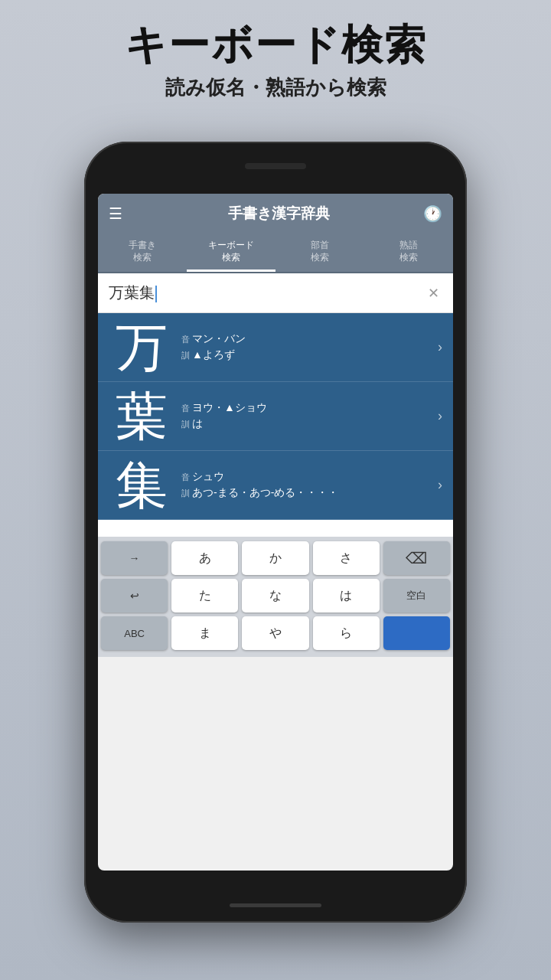 The width and height of the screenshot is (551, 980). I want to click on kun-reading-0: 訓▲よろず, so click(306, 355).